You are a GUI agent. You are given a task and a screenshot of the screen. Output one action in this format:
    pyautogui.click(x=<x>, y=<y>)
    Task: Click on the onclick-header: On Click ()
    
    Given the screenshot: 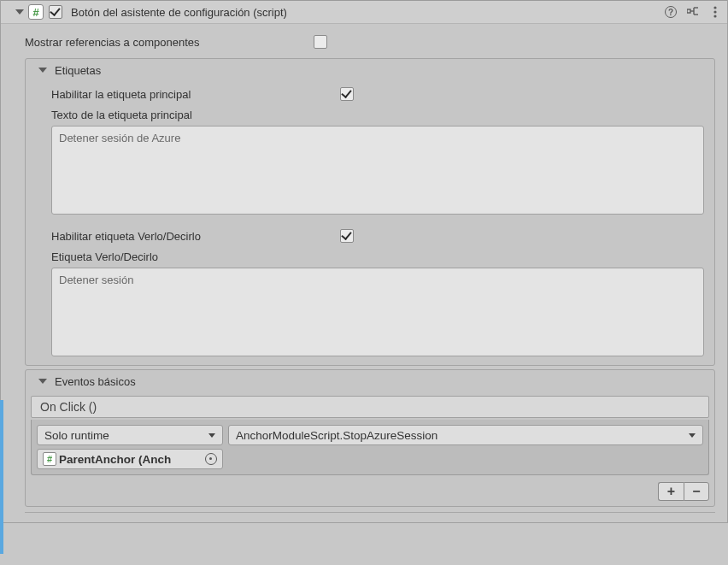 What is the action you would take?
    pyautogui.click(x=370, y=407)
    